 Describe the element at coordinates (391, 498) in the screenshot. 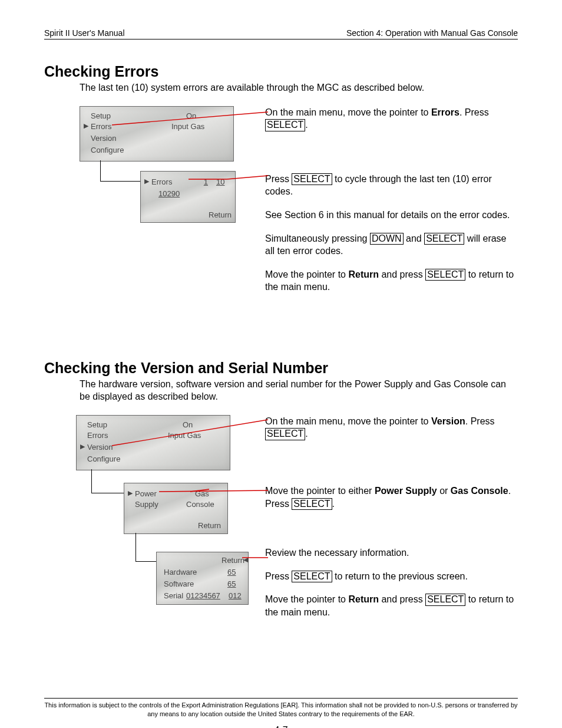

I see `step-text: Move the pointer to either Power Supply …` at that location.